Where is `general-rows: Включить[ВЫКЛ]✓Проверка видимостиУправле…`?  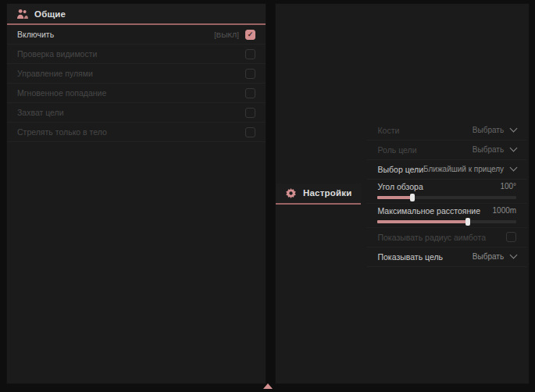 general-rows: Включить[ВЫКЛ]✓Проверка видимостиУправле… is located at coordinates (136, 84).